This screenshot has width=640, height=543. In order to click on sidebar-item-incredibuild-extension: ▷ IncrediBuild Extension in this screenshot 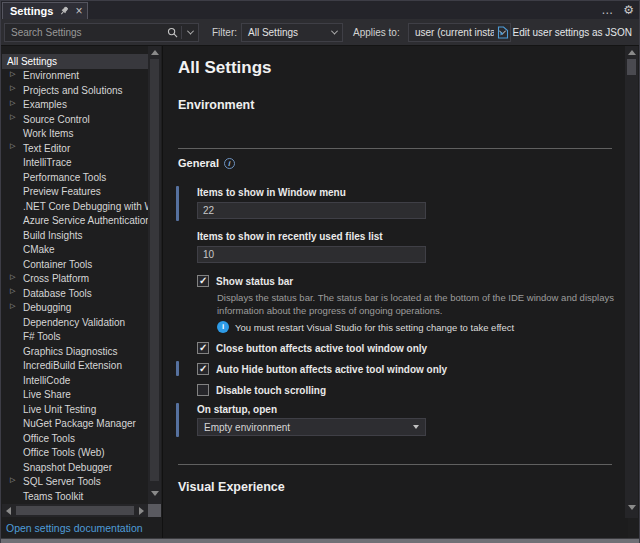, I will do `click(75, 366)`.